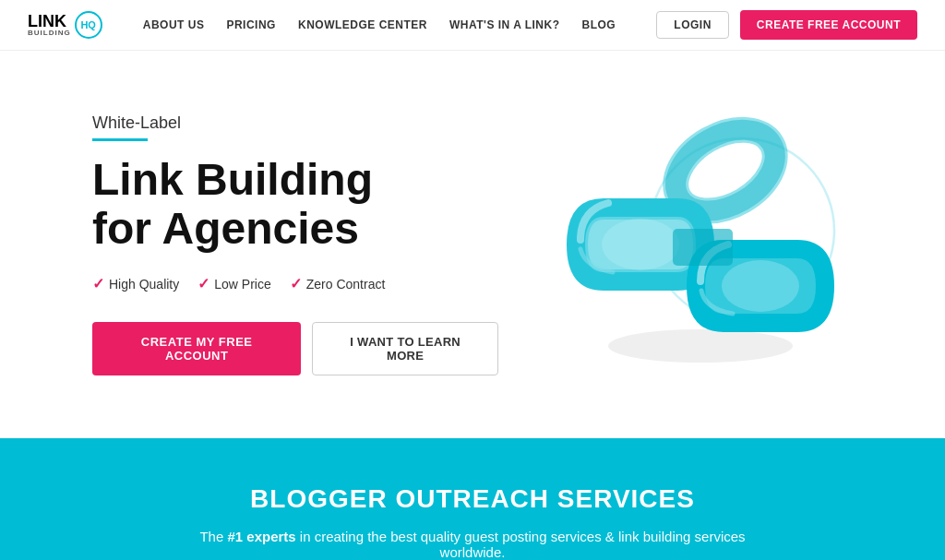 Image resolution: width=945 pixels, height=560 pixels. I want to click on logo-link-text: LINK, so click(50, 21).